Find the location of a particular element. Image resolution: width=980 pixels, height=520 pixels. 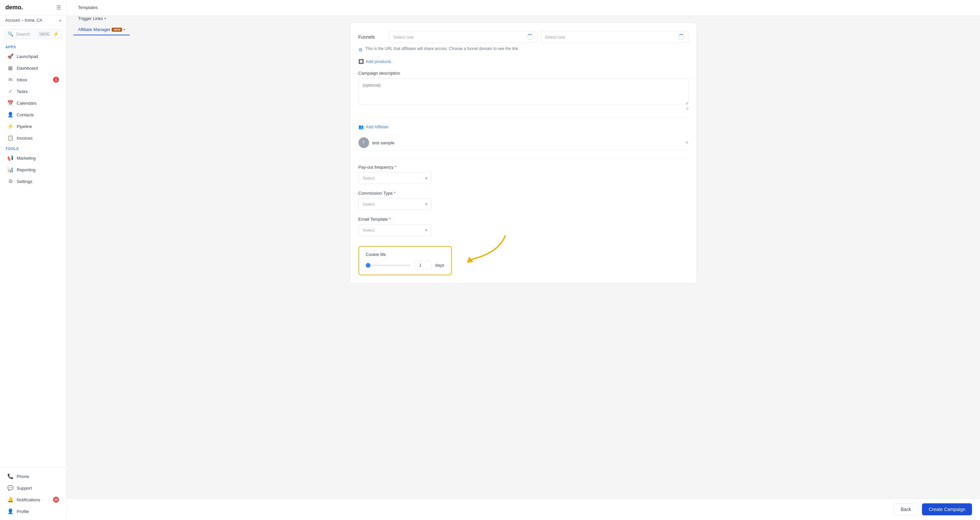

add-products-label: Add products is located at coordinates (379, 62).